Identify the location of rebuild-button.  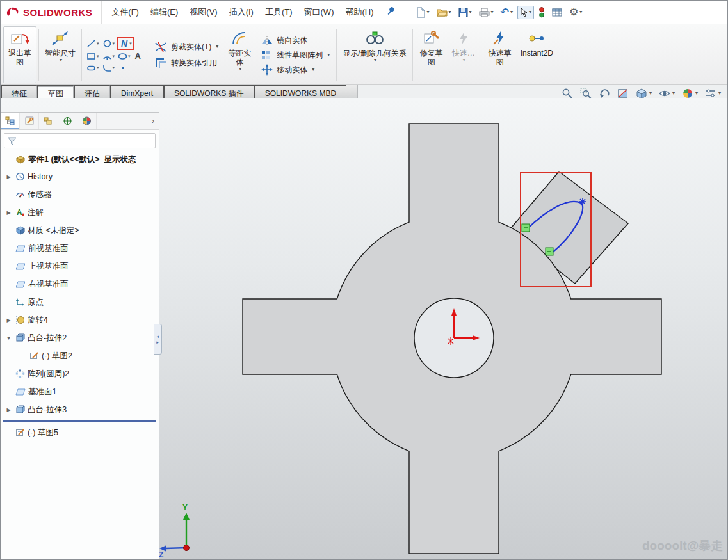
(542, 13).